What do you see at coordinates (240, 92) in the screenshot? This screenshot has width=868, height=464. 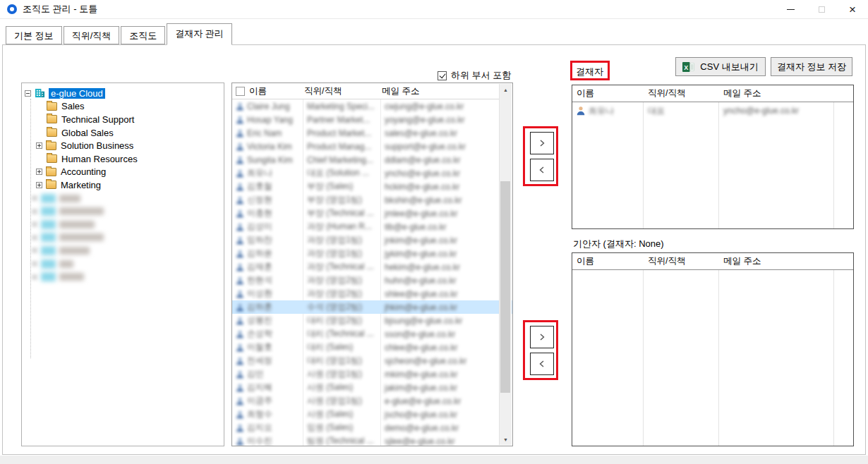 I see `select-all-checkbox` at bounding box center [240, 92].